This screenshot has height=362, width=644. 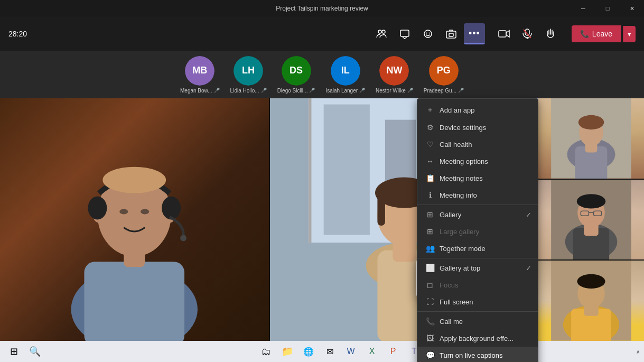 What do you see at coordinates (632, 8) in the screenshot?
I see `close-button: ✕` at bounding box center [632, 8].